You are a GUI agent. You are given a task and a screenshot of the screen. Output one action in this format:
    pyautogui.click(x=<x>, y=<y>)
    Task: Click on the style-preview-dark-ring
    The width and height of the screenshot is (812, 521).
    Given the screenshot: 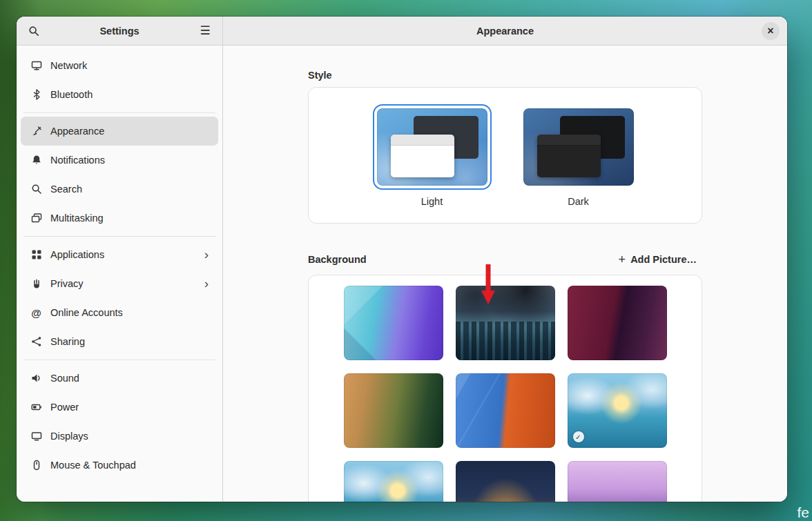 What is the action you would take?
    pyautogui.click(x=579, y=147)
    